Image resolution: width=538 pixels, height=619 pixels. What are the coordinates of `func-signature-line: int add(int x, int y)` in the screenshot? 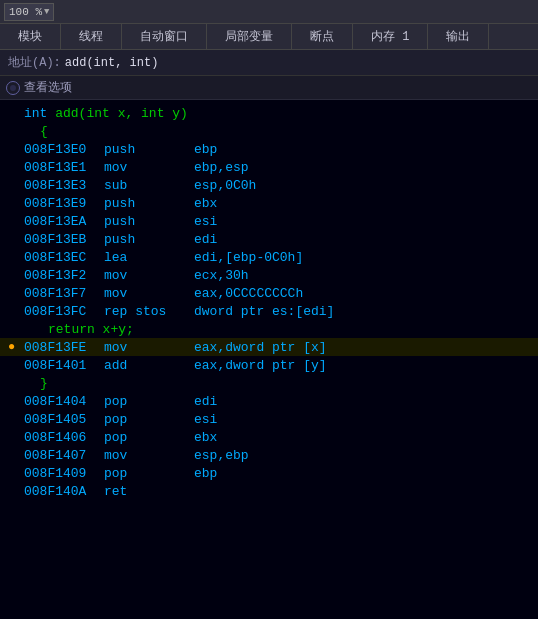 It's located at (269, 113).